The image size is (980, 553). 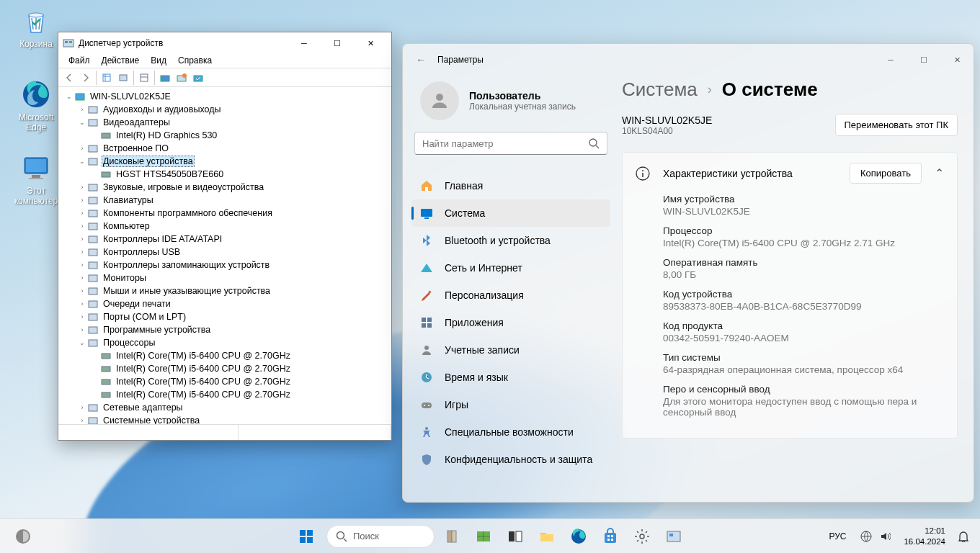 I want to click on tree-item: HGST HTS545050B7E660, so click(x=225, y=174).